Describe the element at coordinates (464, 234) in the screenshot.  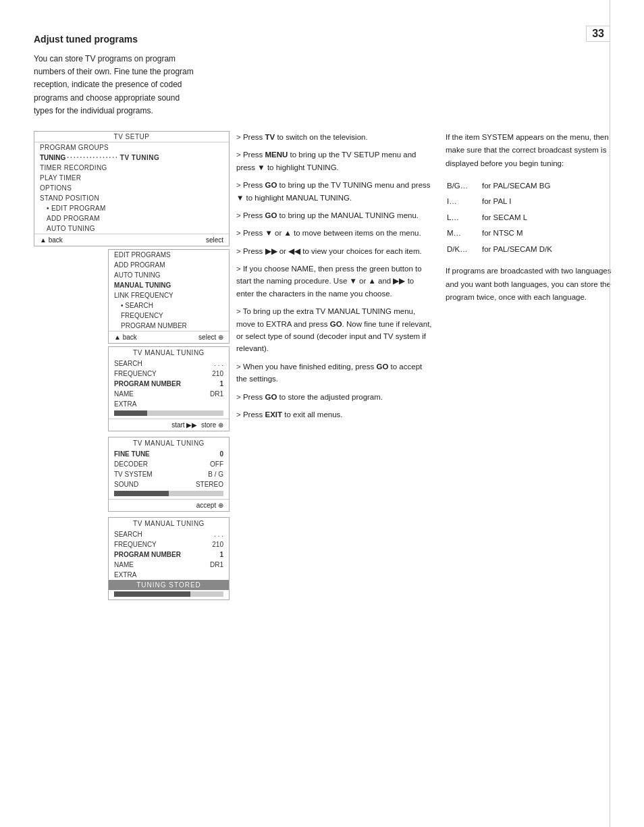
I see `system-code-m: M…` at that location.